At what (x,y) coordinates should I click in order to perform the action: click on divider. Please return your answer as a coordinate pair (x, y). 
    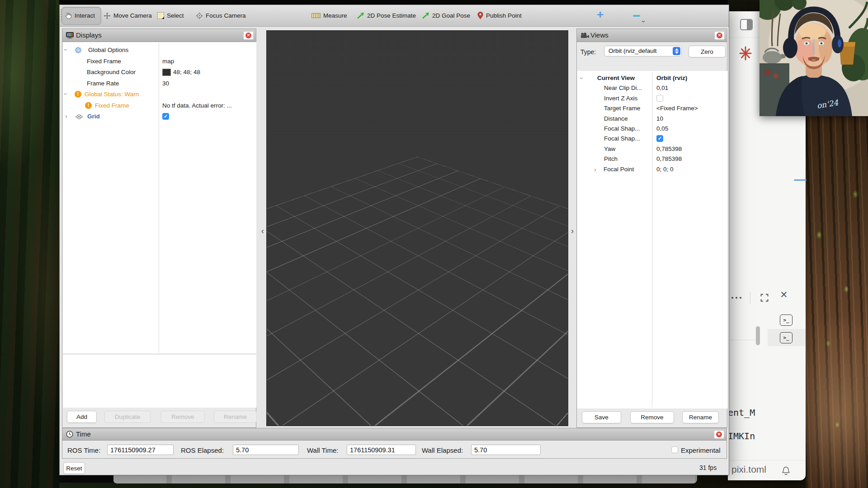
    Looking at the image, I should click on (750, 298).